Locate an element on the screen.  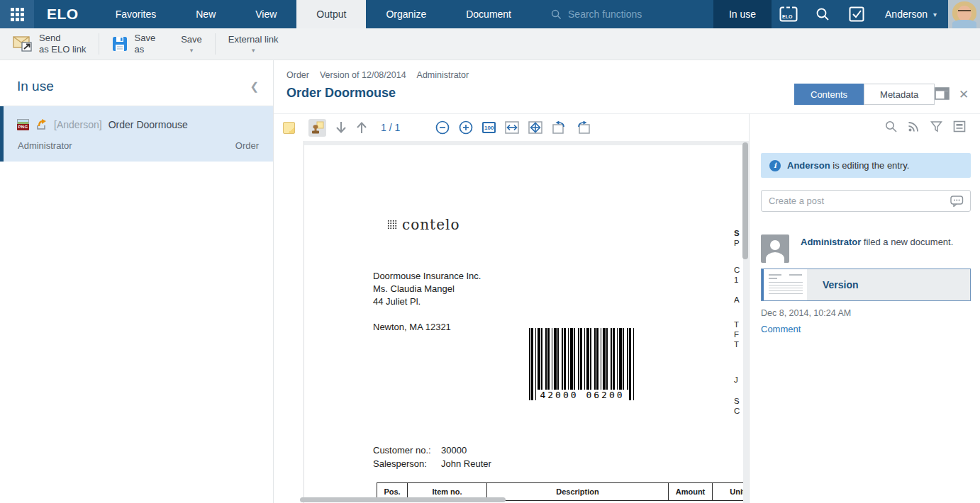
user-avatar is located at coordinates (964, 14).